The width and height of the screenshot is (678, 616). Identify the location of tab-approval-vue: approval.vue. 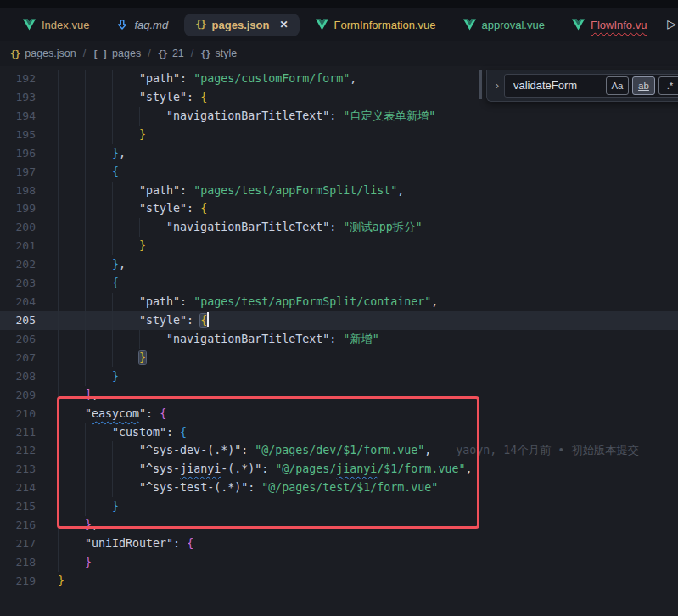
(504, 25).